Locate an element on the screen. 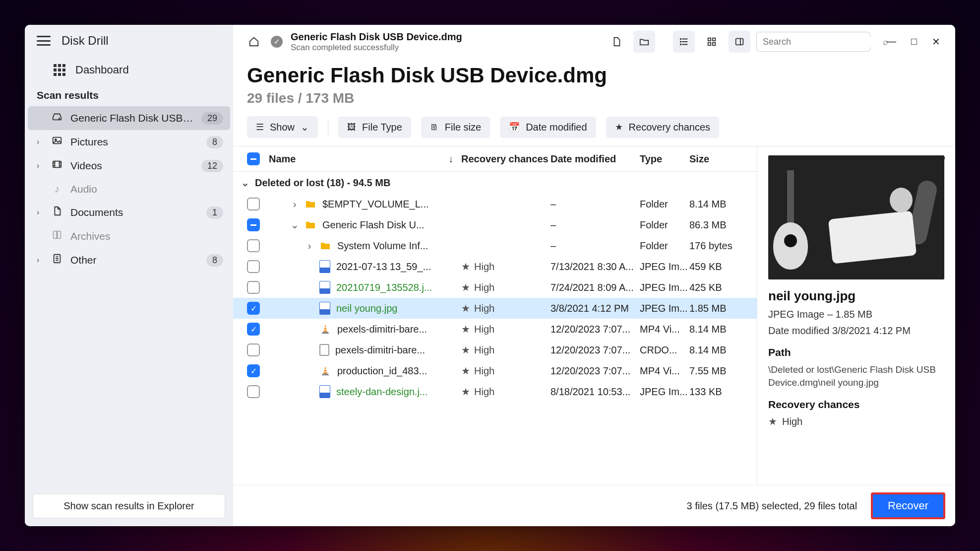 Image resolution: width=980 pixels, height=551 pixels. list-view-icon is located at coordinates (684, 42).